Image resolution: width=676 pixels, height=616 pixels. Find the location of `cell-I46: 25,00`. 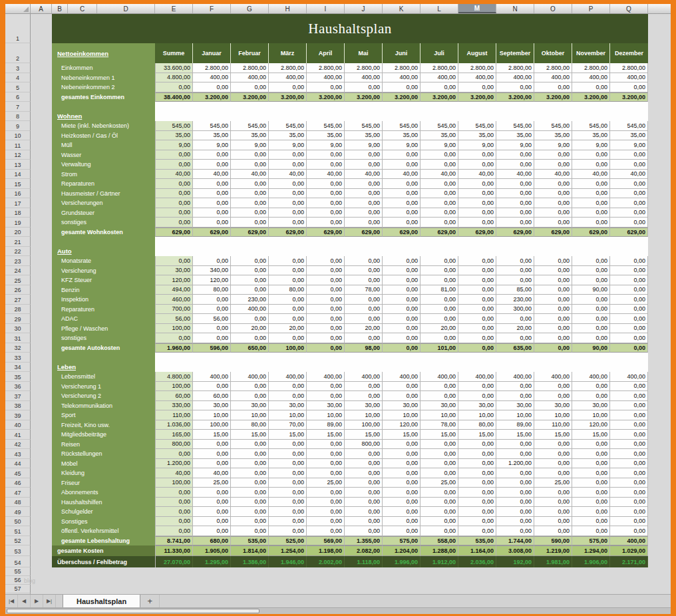

cell-I46: 25,00 is located at coordinates (326, 483).